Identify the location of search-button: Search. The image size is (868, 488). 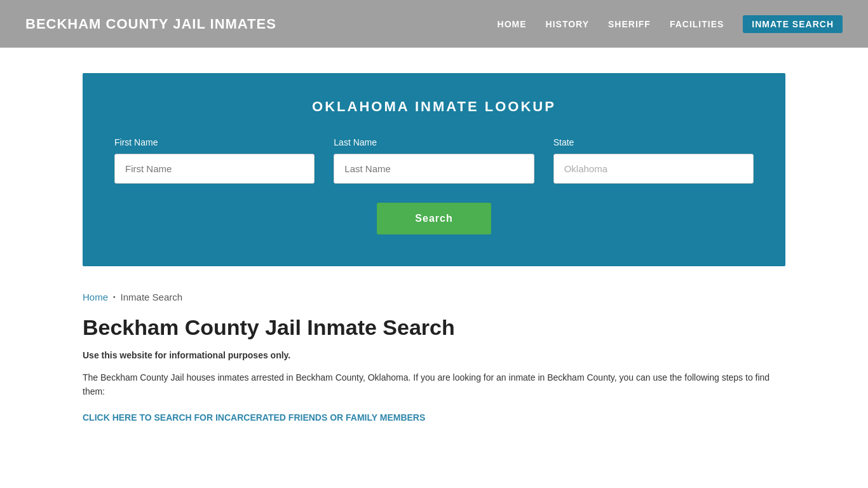
(433, 219).